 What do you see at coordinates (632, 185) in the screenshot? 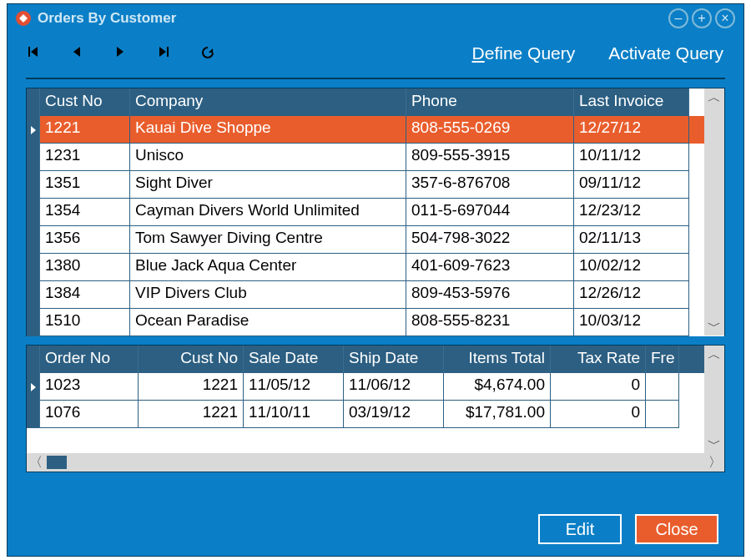
I see `cell-invoice: 09/11/12` at bounding box center [632, 185].